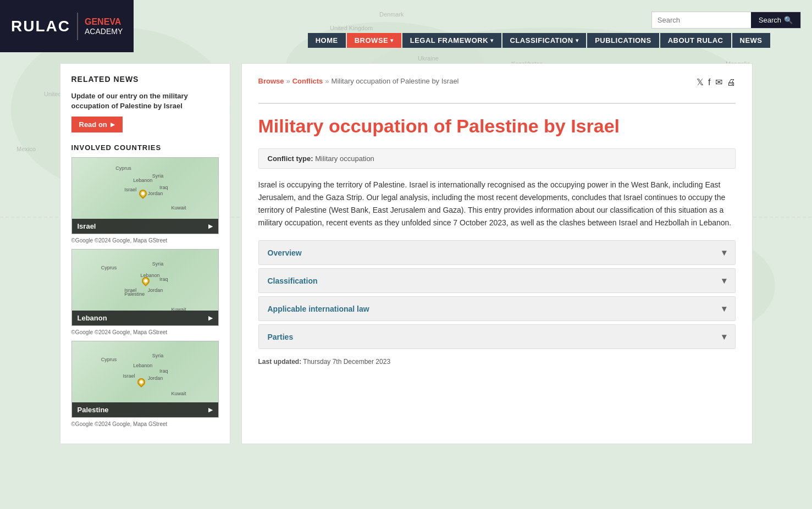 The height and width of the screenshot is (509, 812). I want to click on page-title: Military occupation of Palestine by Isra…, so click(497, 126).